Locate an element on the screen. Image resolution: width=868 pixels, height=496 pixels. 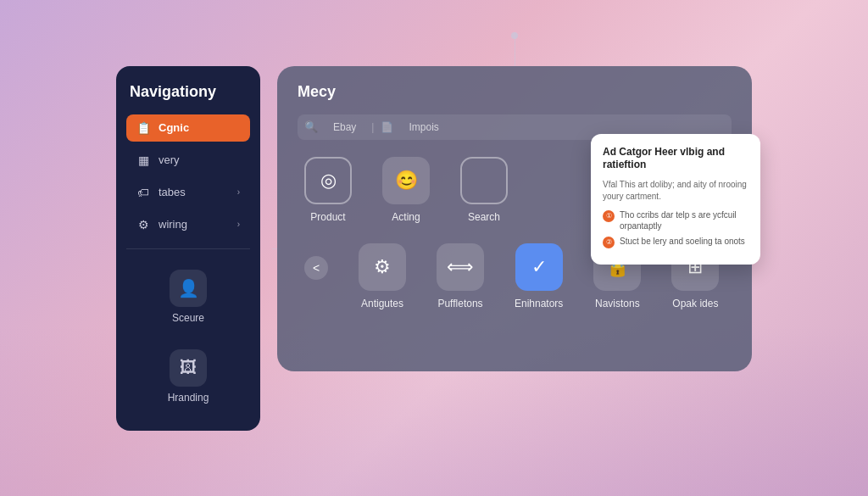
search-label: Search is located at coordinates (484, 217).